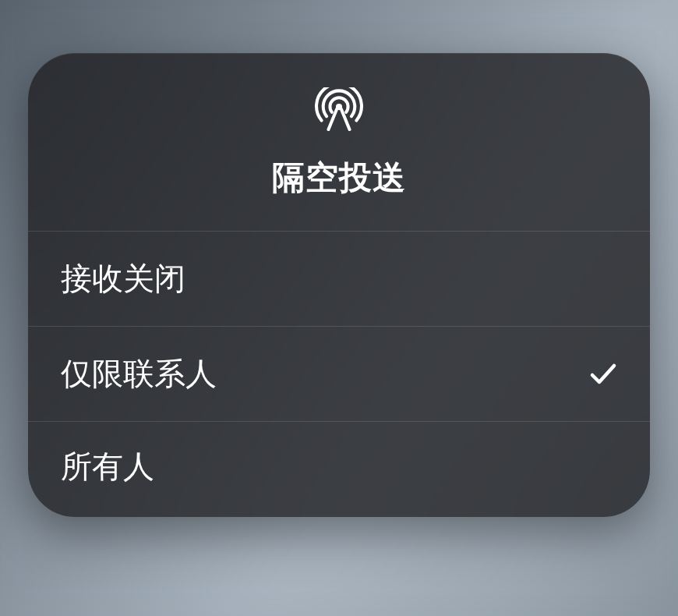 Image resolution: width=678 pixels, height=616 pixels. What do you see at coordinates (139, 374) in the screenshot?
I see `option-label: 仅限联系人` at bounding box center [139, 374].